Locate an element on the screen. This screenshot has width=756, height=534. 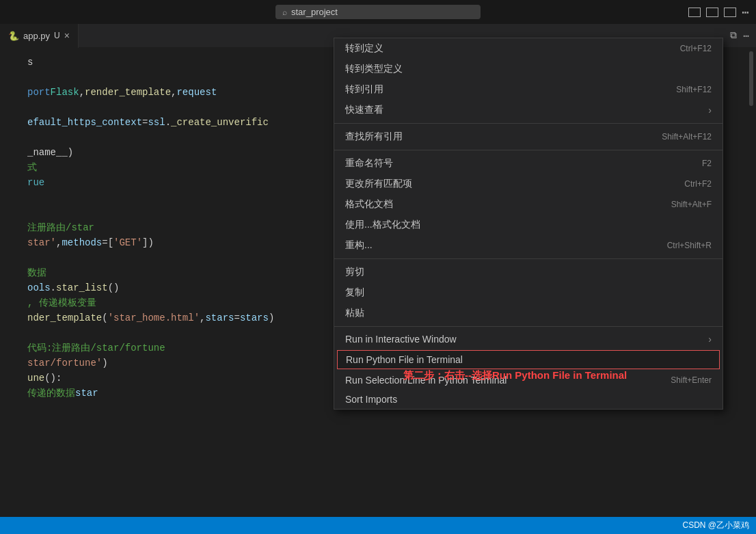
code-line: , 传递模板变量 is located at coordinates (167, 303).